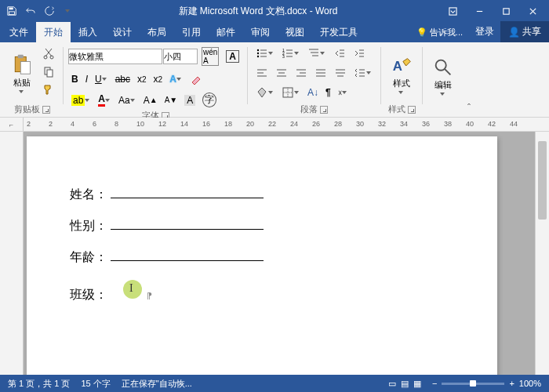 The width and height of the screenshot is (549, 392). I want to click on tab-3: 布局, so click(157, 32).